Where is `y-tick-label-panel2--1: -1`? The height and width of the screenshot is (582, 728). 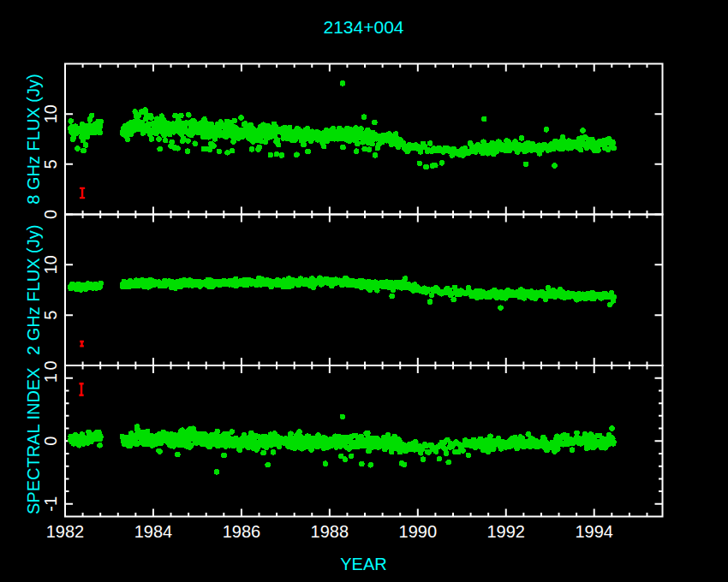
y-tick-label-panel2--1: -1 is located at coordinates (51, 504).